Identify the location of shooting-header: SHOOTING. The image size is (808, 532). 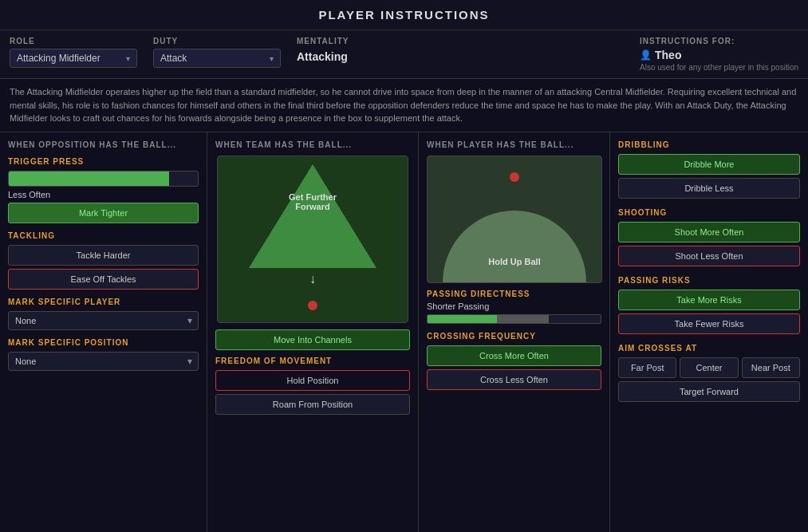
(709, 212).